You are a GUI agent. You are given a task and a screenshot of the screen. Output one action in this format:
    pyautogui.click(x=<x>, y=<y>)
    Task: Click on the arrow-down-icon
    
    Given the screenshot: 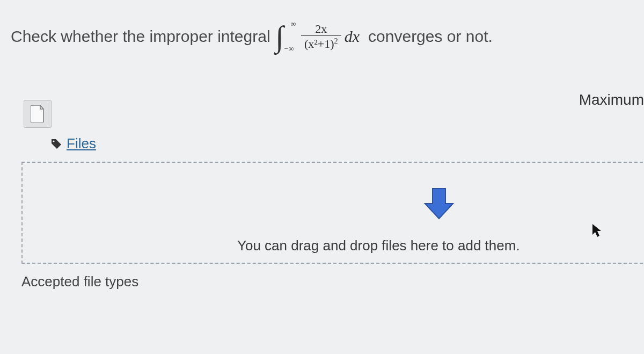 What is the action you would take?
    pyautogui.click(x=439, y=205)
    